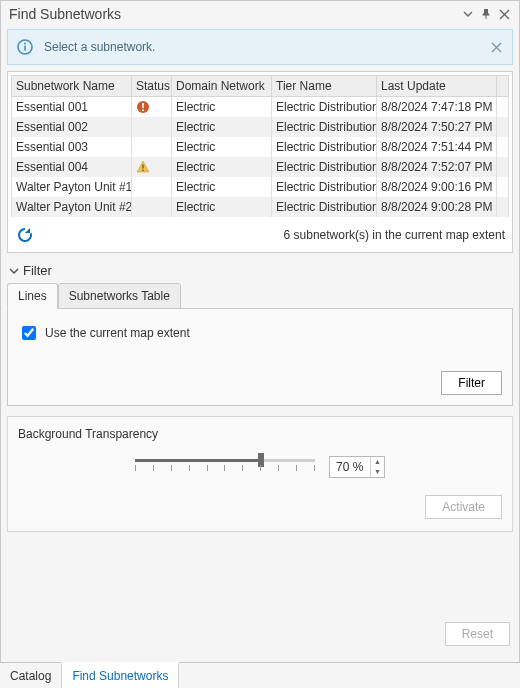 This screenshot has height=688, width=520. I want to click on table-row: Walter Payton Unit #2ElectricElectric Di…, so click(260, 207).